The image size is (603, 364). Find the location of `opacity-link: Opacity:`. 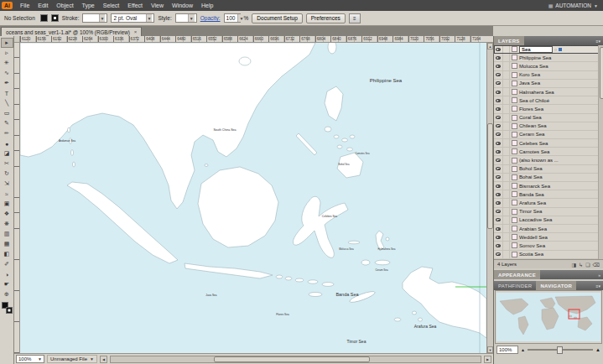

opacity-link: Opacity: is located at coordinates (211, 18).